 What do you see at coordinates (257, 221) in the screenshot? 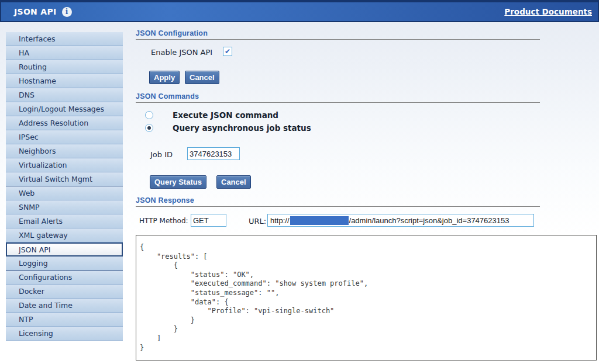
I see `url-label: URL:` at bounding box center [257, 221].